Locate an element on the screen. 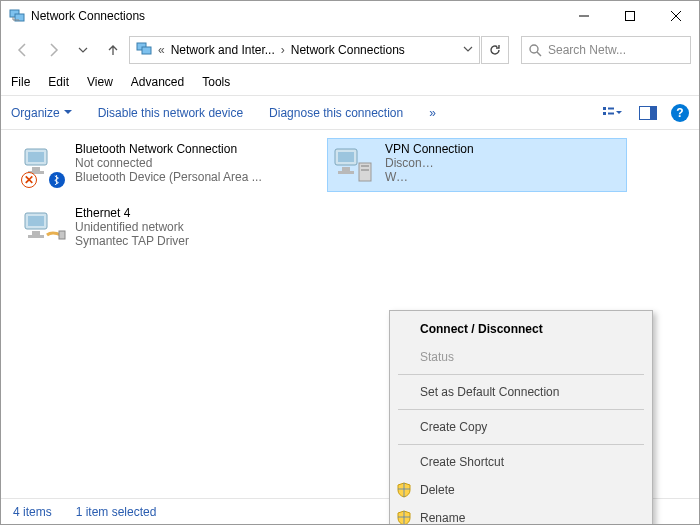 This screenshot has width=700, height=525. address-box: « Network and Inter... › Network Connect… is located at coordinates (304, 50).